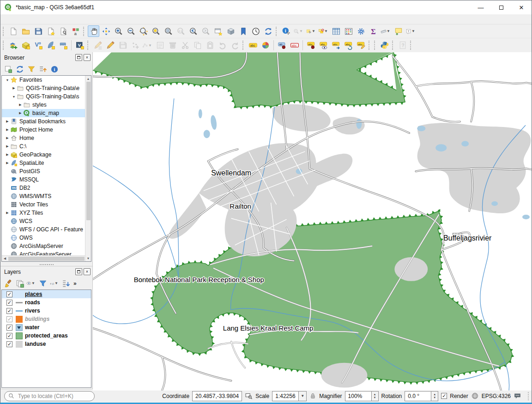  Describe the element at coordinates (361, 31) in the screenshot. I see `processing-toolbox-button` at that location.